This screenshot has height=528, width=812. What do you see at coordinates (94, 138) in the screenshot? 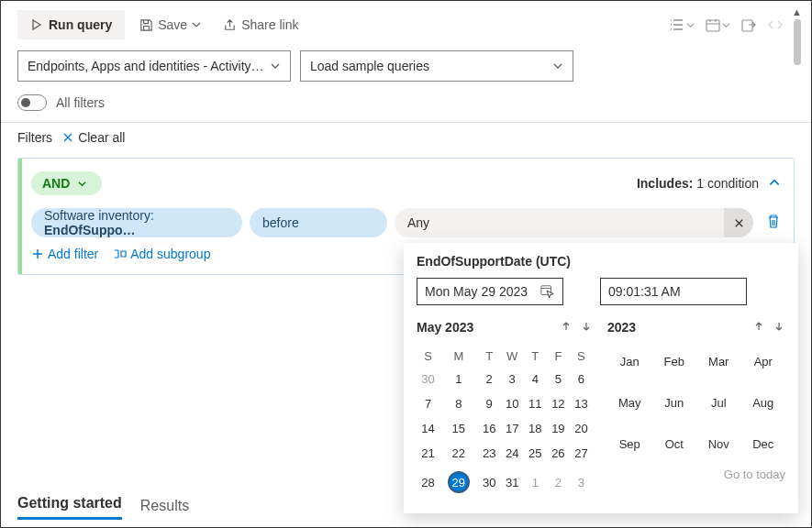
I see `clear-all-button: Clear all` at bounding box center [94, 138].